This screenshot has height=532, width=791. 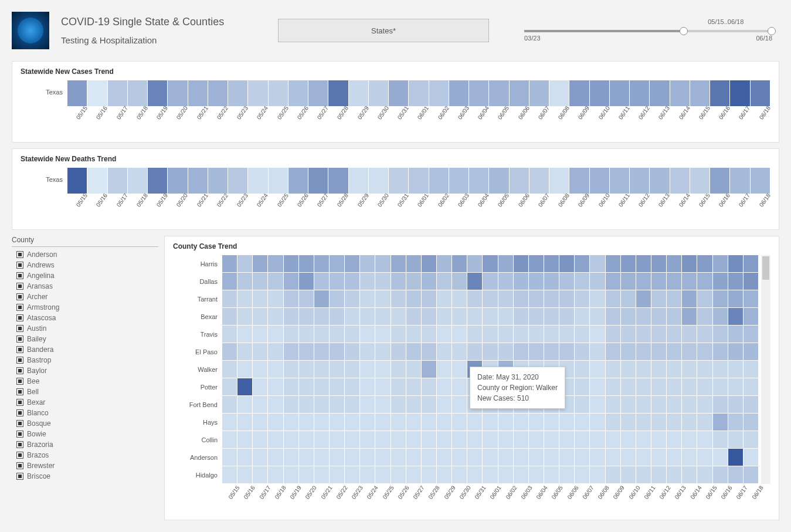 What do you see at coordinates (85, 434) in the screenshot?
I see `county-filter-item: Bowie` at bounding box center [85, 434].